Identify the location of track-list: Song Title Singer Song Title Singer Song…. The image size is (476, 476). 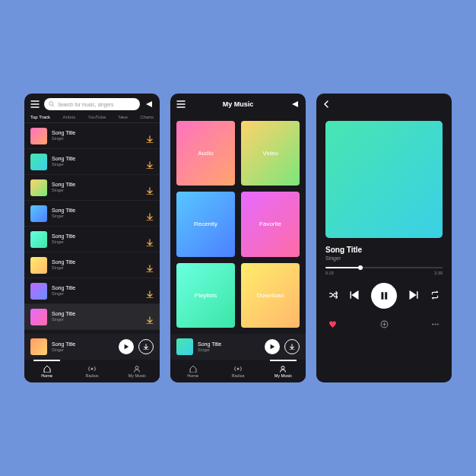
(92, 228).